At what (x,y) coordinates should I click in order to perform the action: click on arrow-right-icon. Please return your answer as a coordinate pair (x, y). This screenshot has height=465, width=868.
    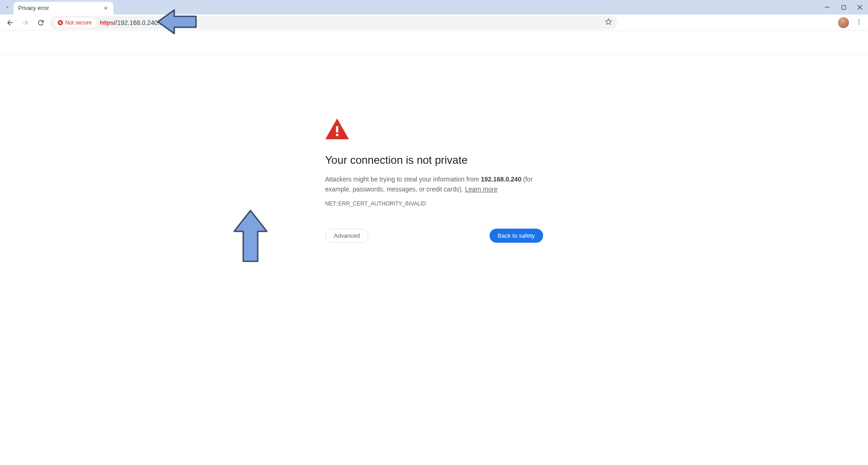
    Looking at the image, I should click on (25, 23).